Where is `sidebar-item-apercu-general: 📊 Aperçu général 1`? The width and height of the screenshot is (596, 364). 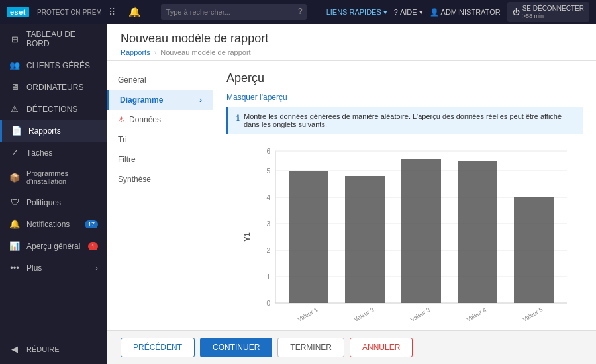
sidebar-item-apercu-general: 📊 Aperçu général 1 is located at coordinates (54, 246).